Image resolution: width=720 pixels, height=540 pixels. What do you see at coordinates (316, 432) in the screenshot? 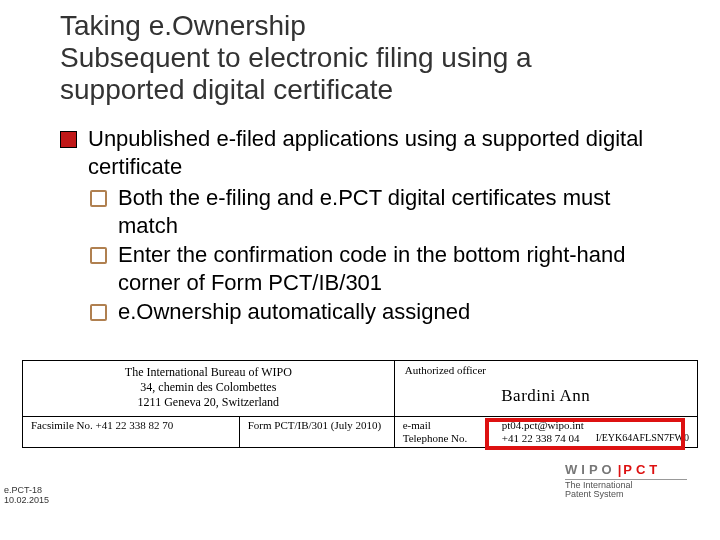
I see `form-id-cell: Form PCT/IB/301 (July 2010)` at bounding box center [316, 432].